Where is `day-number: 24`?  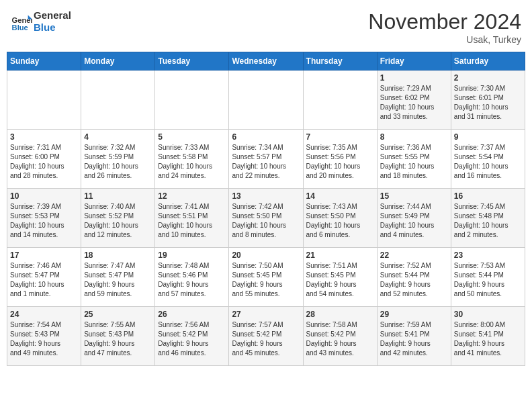
day-number: 24 is located at coordinates (44, 314).